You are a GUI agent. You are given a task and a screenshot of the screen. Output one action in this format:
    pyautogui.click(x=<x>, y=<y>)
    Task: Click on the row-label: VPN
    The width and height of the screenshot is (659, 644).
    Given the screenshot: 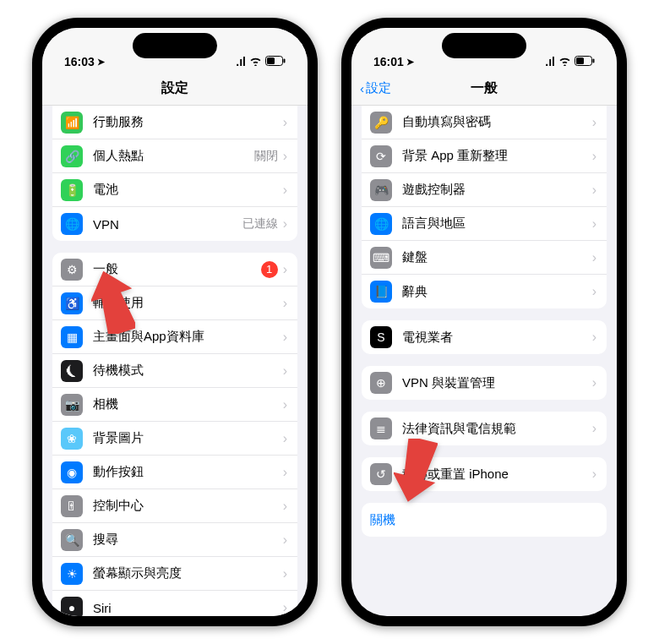 What is the action you would take?
    pyautogui.click(x=167, y=225)
    